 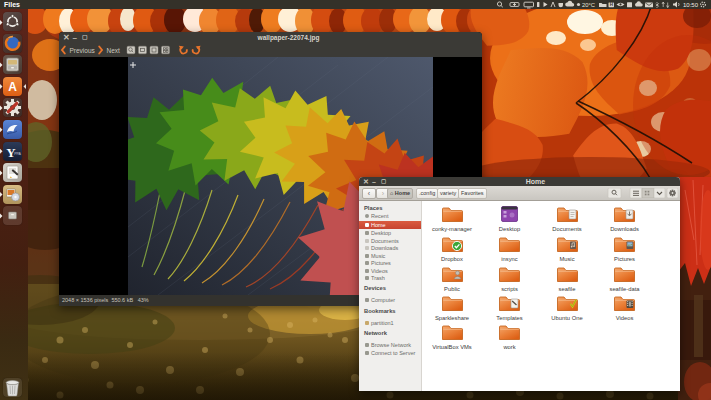 What do you see at coordinates (83, 50) in the screenshot?
I see `svg-text: Previous` at bounding box center [83, 50].